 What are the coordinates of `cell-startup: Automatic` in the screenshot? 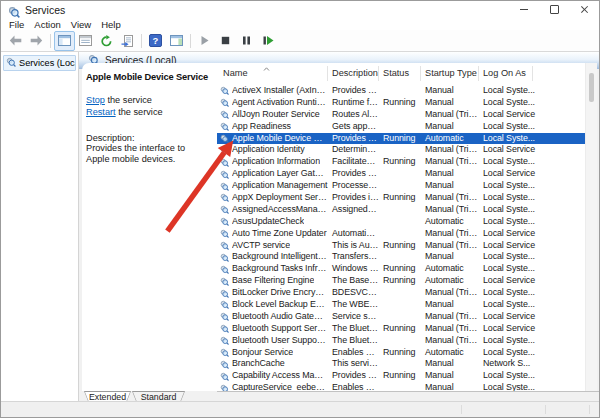 It's located at (450, 281).